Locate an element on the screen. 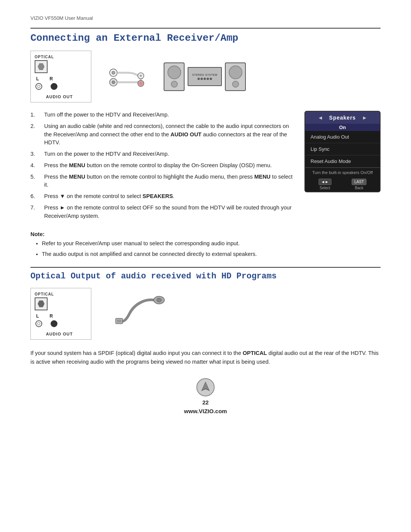  note-label: Note: is located at coordinates (37, 234).